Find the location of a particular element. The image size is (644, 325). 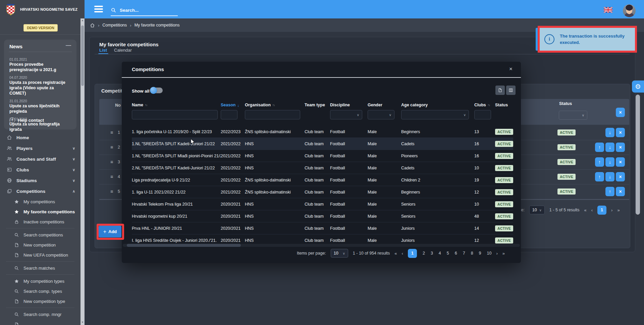

competition-row: Hrvatski Telekom Prva liga 20/212020/202… is located at coordinates (323, 204).